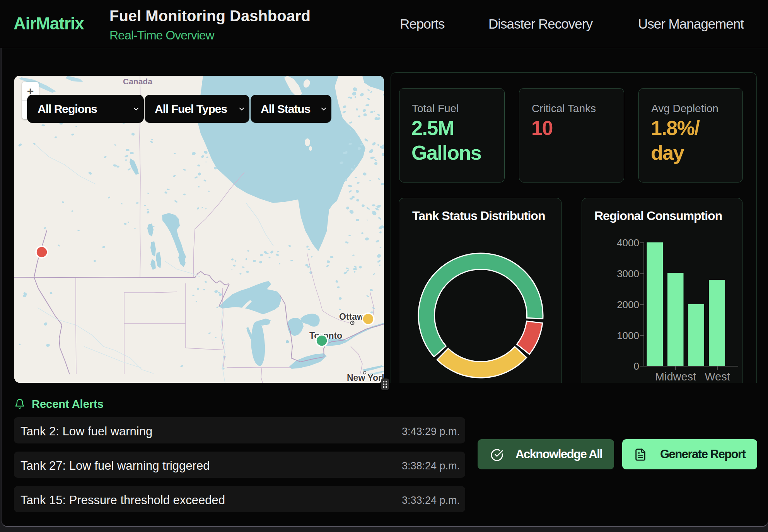 Image resolution: width=768 pixels, height=532 pixels. Describe the element at coordinates (717, 377) in the screenshot. I see `svg-text: West` at that location.